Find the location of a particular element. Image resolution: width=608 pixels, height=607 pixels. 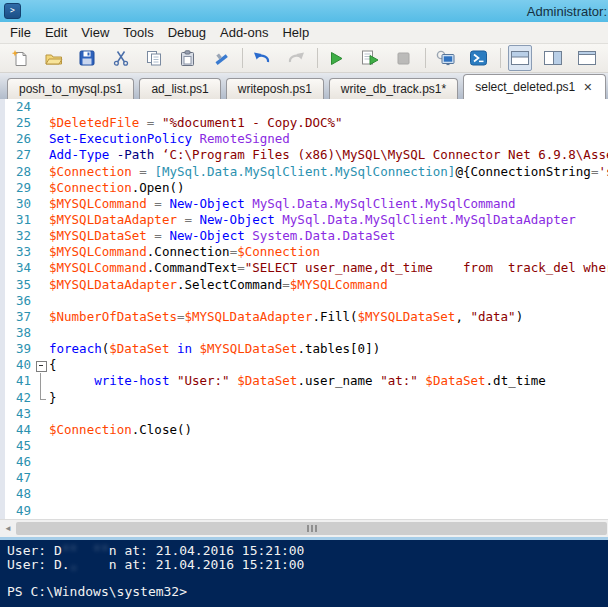

code-text: $NumberOfDataSets=$MYSQLDataAdapter.Fill… is located at coordinates (328, 317).